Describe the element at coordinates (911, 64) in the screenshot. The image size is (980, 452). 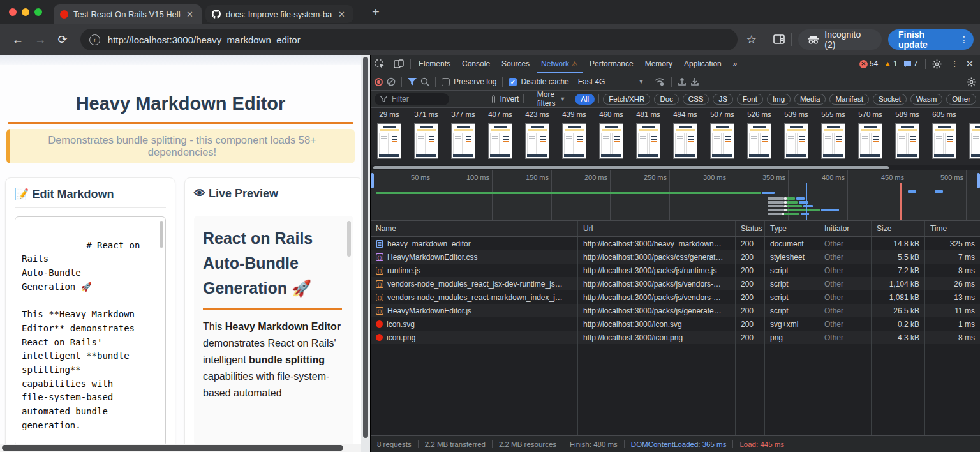
I see `issues-count-badge: 7` at that location.